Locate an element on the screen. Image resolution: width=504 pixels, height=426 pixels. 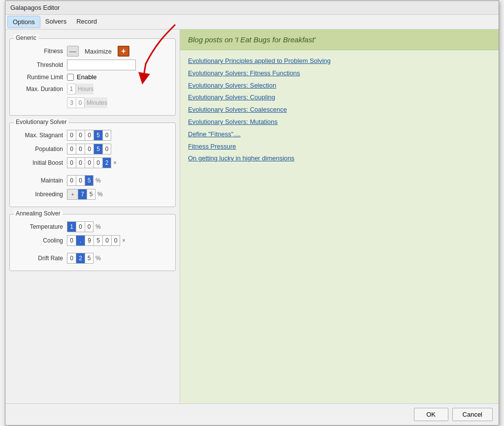
temperature-row: Temperature 1 0 0 % is located at coordinates (93, 227).